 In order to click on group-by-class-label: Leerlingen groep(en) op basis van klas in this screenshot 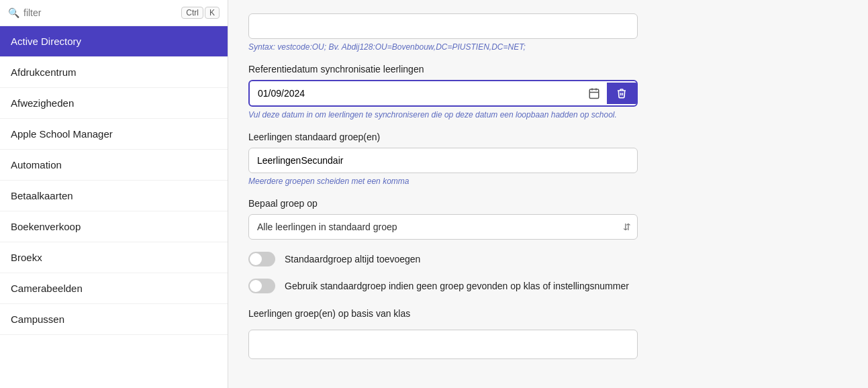, I will do `click(443, 313)`.